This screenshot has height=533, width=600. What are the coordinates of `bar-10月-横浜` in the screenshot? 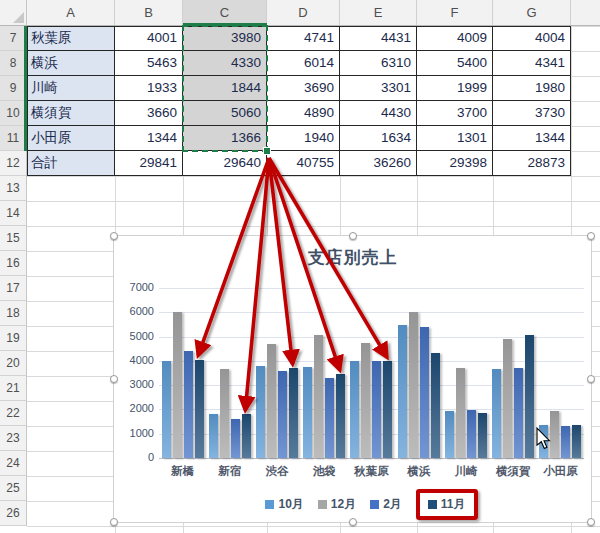 It's located at (402, 392).